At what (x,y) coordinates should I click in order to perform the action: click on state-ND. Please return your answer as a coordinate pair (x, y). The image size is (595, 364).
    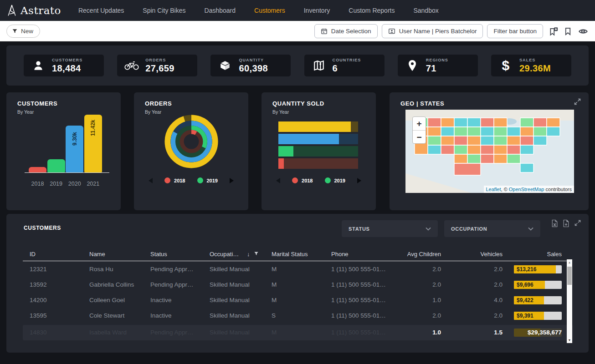
    Looking at the image, I should click on (461, 122).